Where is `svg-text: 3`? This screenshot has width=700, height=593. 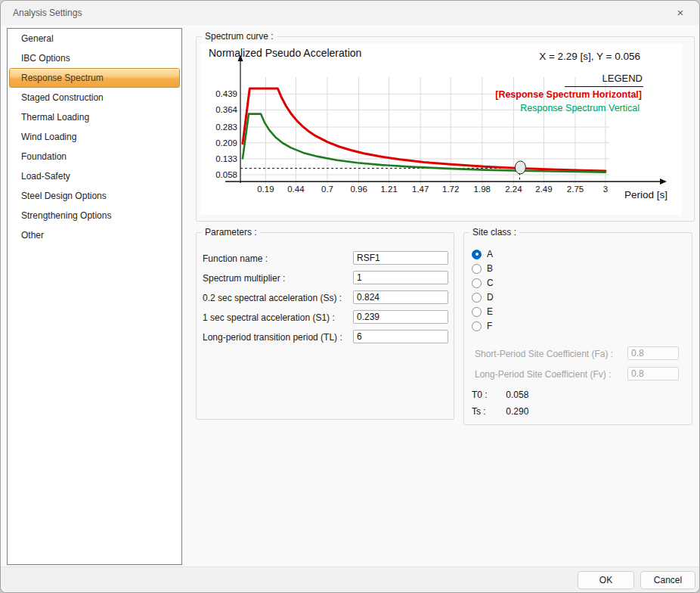 svg-text: 3 is located at coordinates (606, 189).